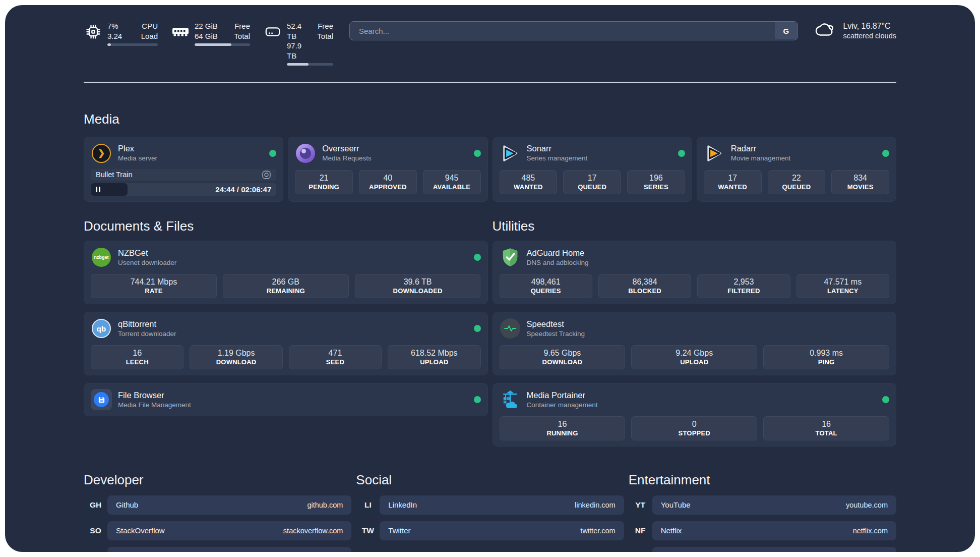 Image resolution: width=980 pixels, height=557 pixels. Describe the element at coordinates (180, 32) in the screenshot. I see `memory-icon` at that location.